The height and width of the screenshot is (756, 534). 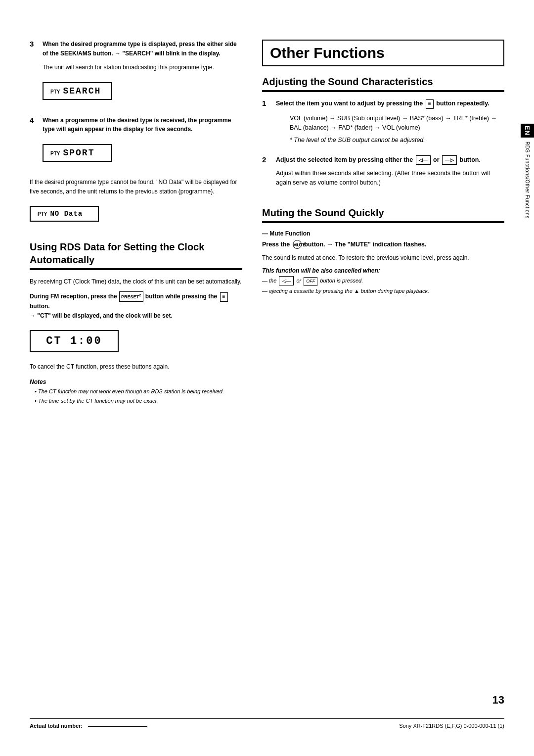 What do you see at coordinates (136, 392) in the screenshot?
I see `notes-section: Notes The CT function may not work even …` at bounding box center [136, 392].